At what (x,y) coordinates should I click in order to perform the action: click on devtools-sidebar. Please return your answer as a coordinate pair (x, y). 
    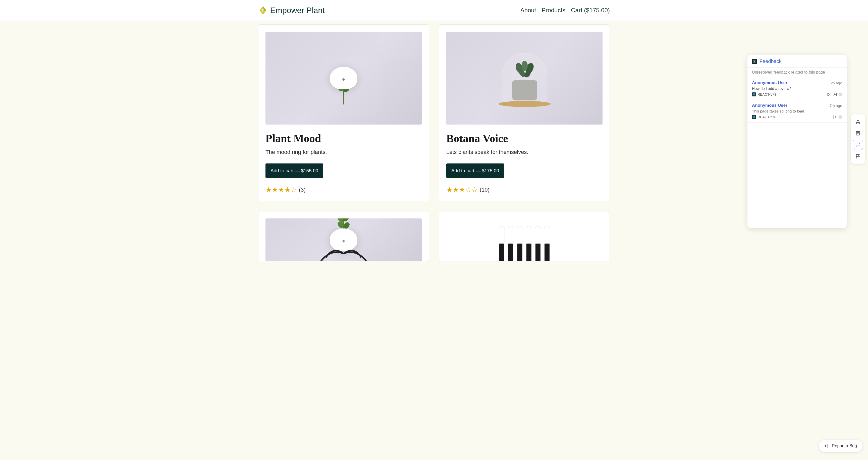
    Looking at the image, I should click on (858, 139).